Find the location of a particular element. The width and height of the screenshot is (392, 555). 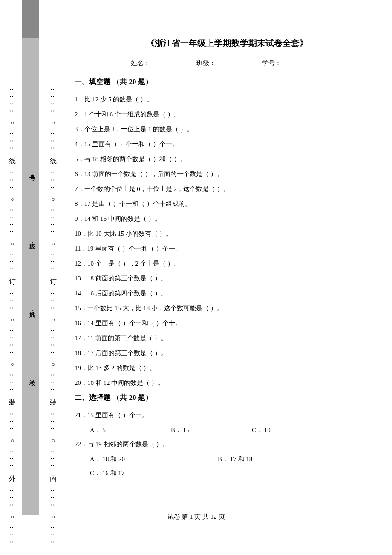

inner-binding-strip: ⋮⋮⋮ ○ ⋮⋮⋮ 内 ⋮⋮⋮ ○ ⋮⋮⋮ 装 ⋮⋮⋮ ○ ⋮⋮⋮⋮ ○ ⋮⋮⋮… is located at coordinates (53, 278).